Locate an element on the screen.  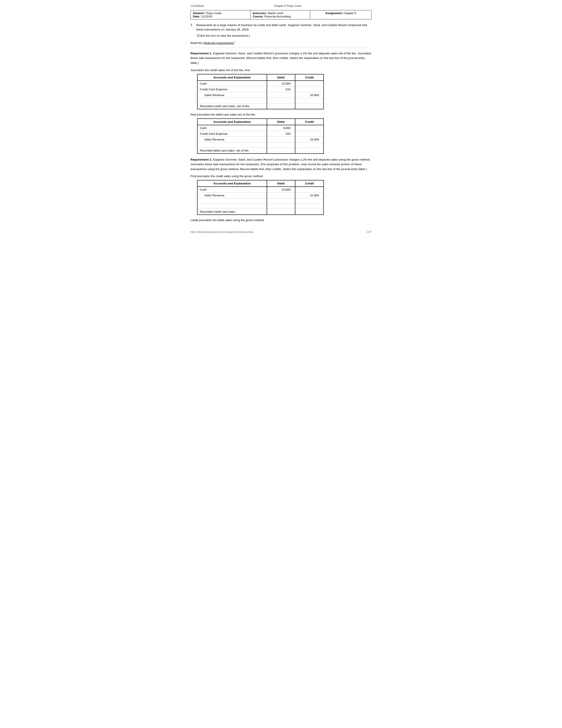
header-date: 11/10/2018 is located at coordinates (197, 6).